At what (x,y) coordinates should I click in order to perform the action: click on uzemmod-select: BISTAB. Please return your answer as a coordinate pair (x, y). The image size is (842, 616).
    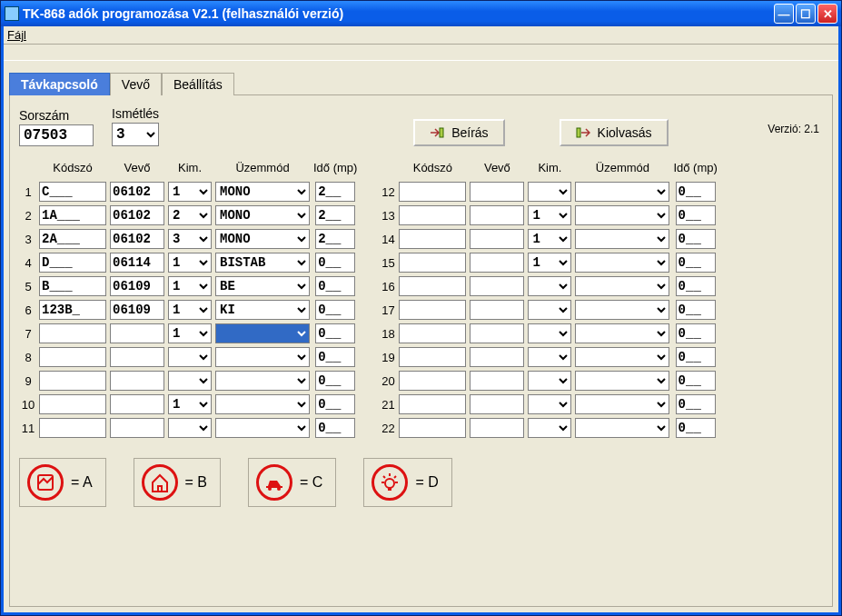
    Looking at the image, I should click on (263, 263).